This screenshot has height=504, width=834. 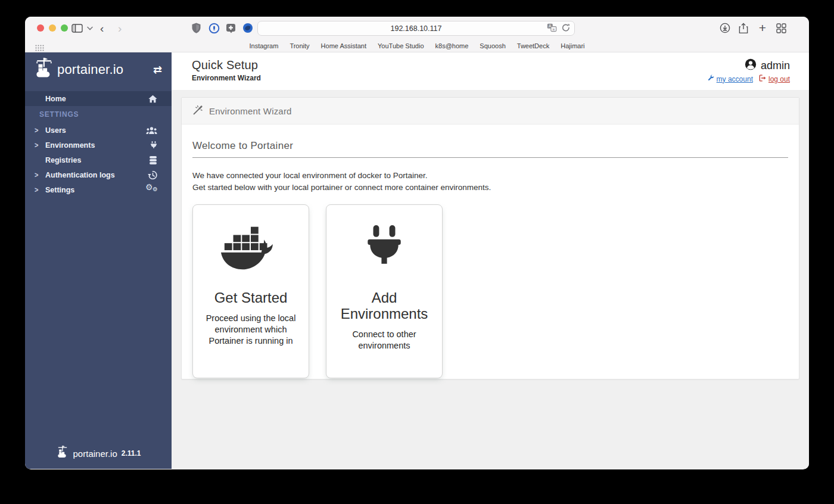 What do you see at coordinates (153, 175) in the screenshot?
I see `history-icon` at bounding box center [153, 175].